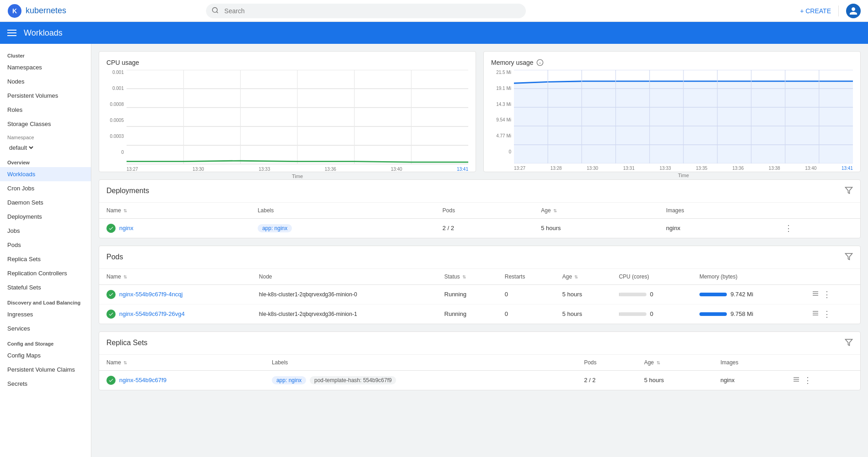 This screenshot has height=457, width=868. Describe the element at coordinates (526, 277) in the screenshot. I see `pods-col-restarts: Restarts` at that location.